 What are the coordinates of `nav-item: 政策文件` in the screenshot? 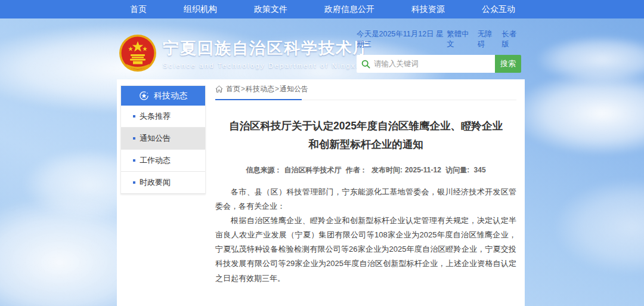 It's located at (271, 10).